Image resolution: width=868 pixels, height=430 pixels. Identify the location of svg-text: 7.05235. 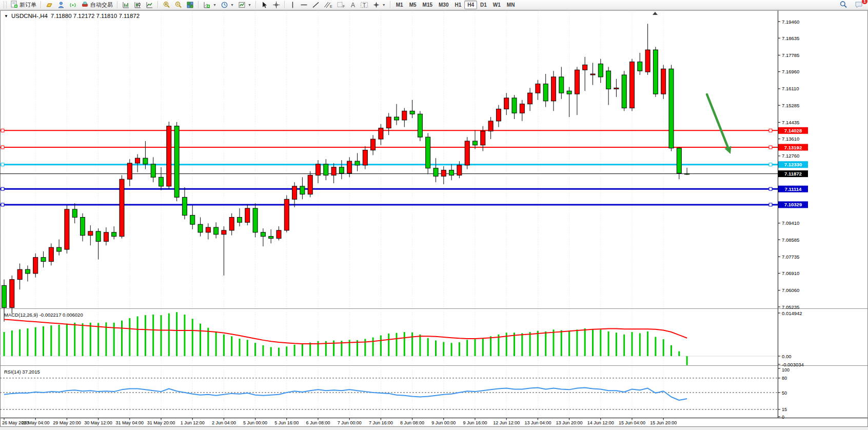
(791, 307).